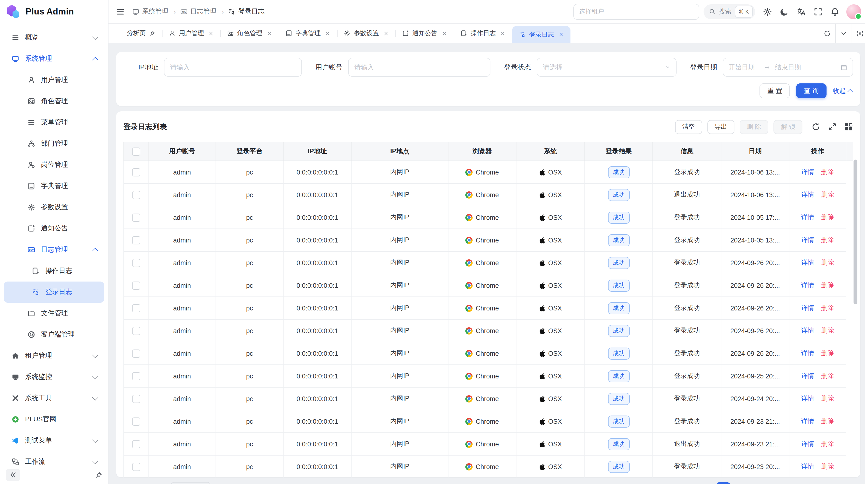 The width and height of the screenshot is (868, 484). What do you see at coordinates (249, 33) in the screenshot?
I see `tab: 角色管理` at bounding box center [249, 33].